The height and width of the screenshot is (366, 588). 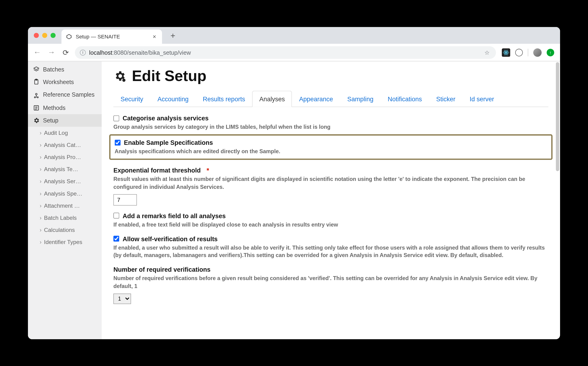 What do you see at coordinates (331, 123) in the screenshot?
I see `field-categorise: Categorise analysis services Group analy…` at bounding box center [331, 123].